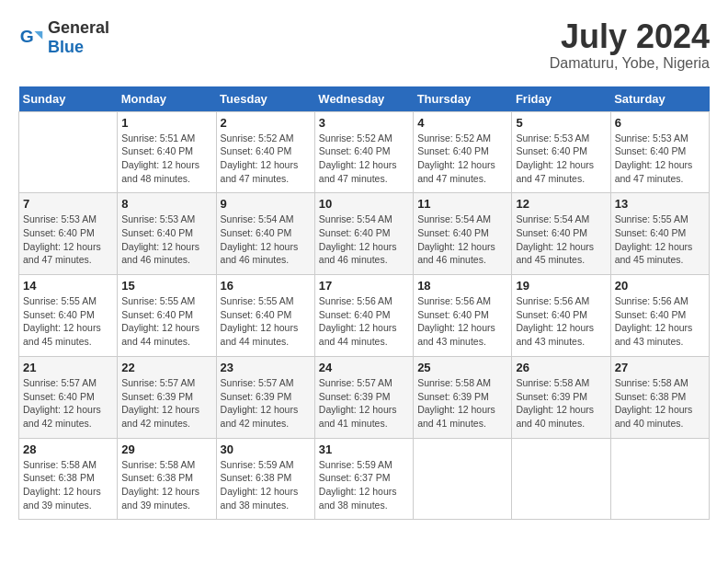 This screenshot has width=728, height=563. I want to click on logo: G General Blue, so click(64, 38).